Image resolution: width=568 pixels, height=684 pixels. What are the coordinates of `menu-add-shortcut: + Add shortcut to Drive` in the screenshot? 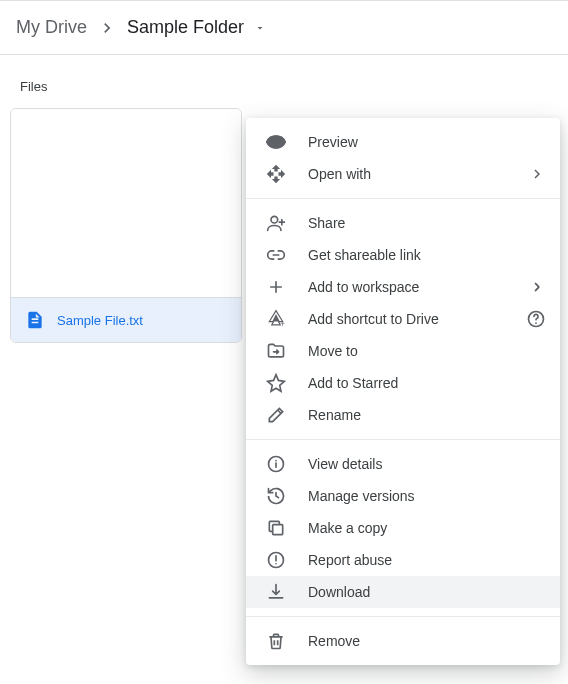 It's located at (403, 319).